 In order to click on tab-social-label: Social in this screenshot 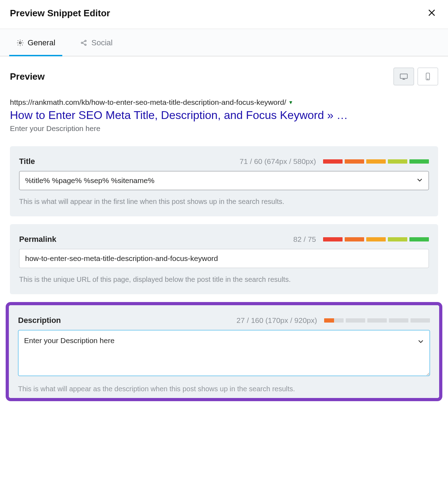, I will do `click(102, 43)`.